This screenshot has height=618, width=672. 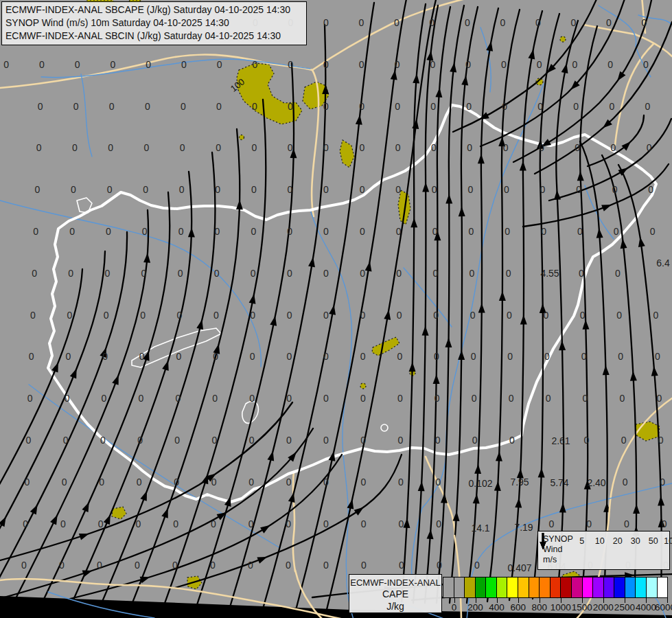 I want to click on title-line-sbcin: ECMWF-INDEX-ANAL SBCIN (J/kg) Saturday 0…, so click(x=154, y=36).